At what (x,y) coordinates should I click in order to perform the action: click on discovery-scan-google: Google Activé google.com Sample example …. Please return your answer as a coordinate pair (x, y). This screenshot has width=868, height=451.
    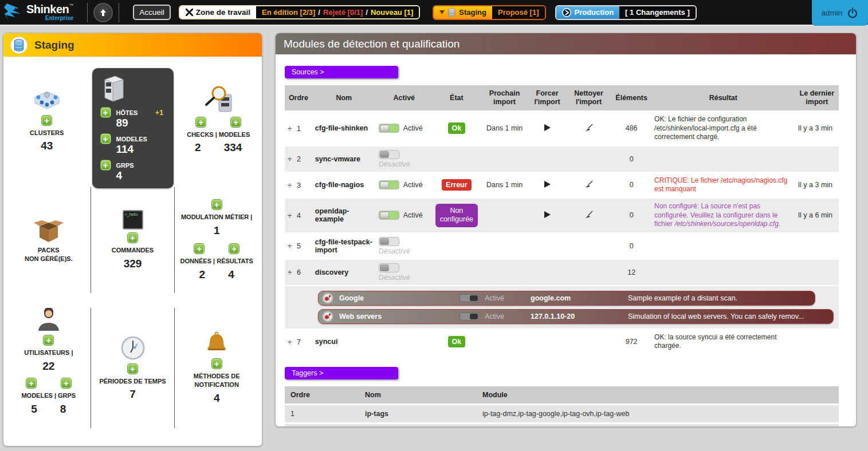
    Looking at the image, I should click on (567, 298).